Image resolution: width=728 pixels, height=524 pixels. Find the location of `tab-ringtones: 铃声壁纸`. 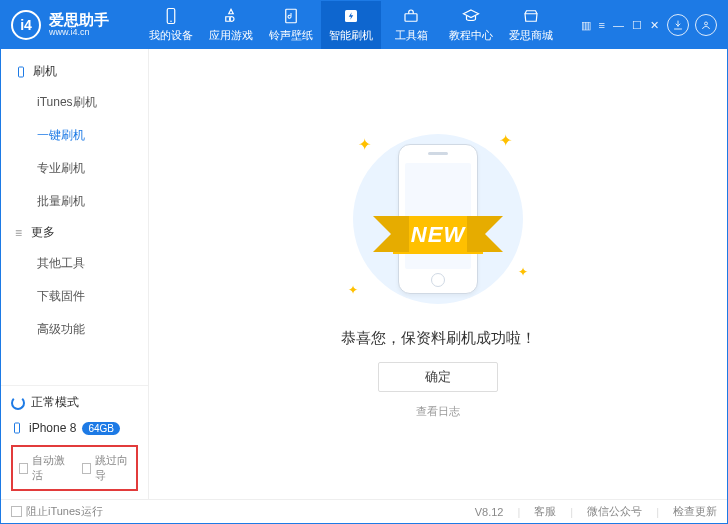

tab-ringtones: 铃声壁纸 is located at coordinates (291, 25).